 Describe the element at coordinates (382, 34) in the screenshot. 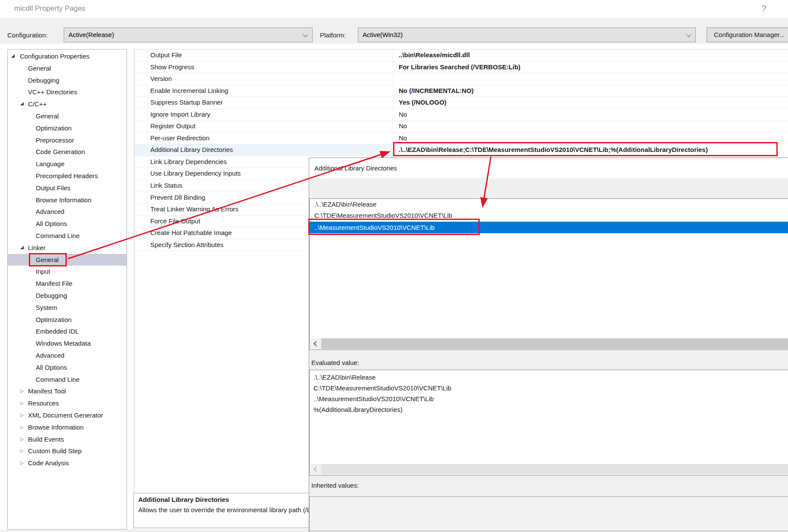

I see `platform-dropdown-value: Active(Win32)` at that location.